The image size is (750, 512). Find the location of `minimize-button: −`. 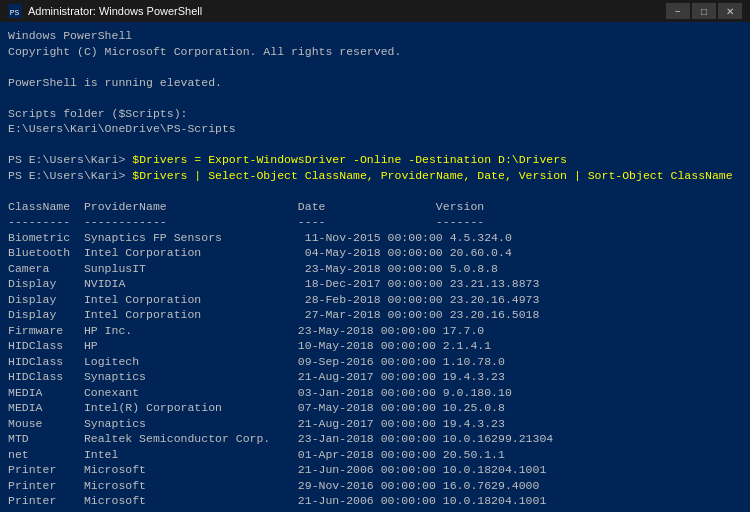

minimize-button: − is located at coordinates (678, 11).